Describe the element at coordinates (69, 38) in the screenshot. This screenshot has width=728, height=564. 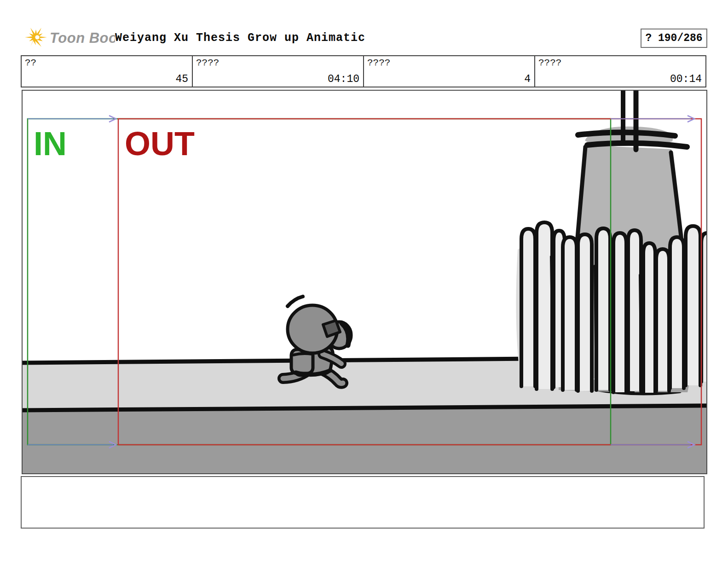
I see `toonboom-logo-icon: Toon Boom` at that location.